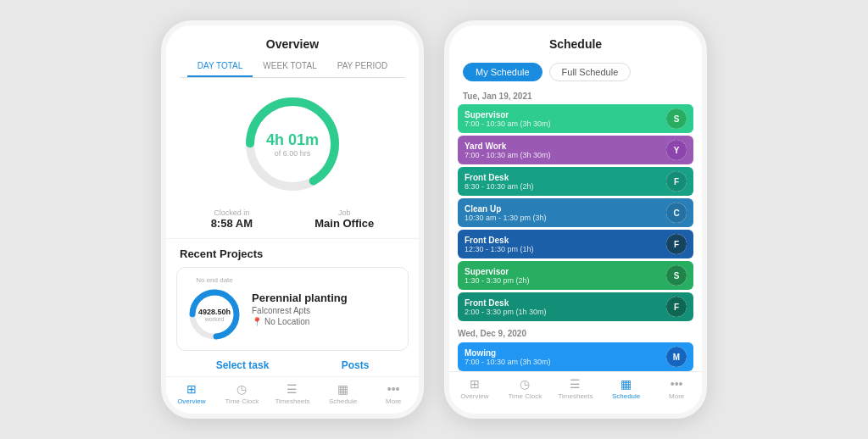 This screenshot has height=439, width=868. What do you see at coordinates (503, 72) in the screenshot?
I see `tab-my-schedule: My Schedule` at bounding box center [503, 72].